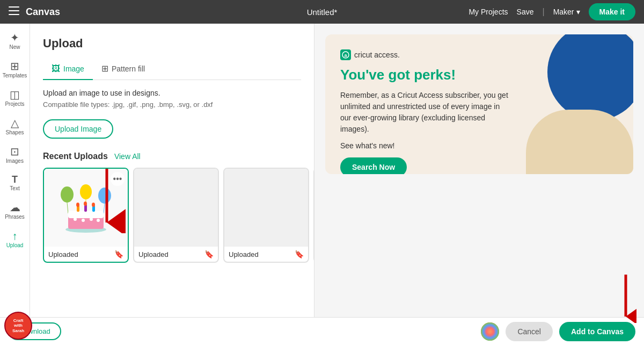  I want to click on tab-pattern-fill: ⊞ Pattern fill, so click(123, 70).